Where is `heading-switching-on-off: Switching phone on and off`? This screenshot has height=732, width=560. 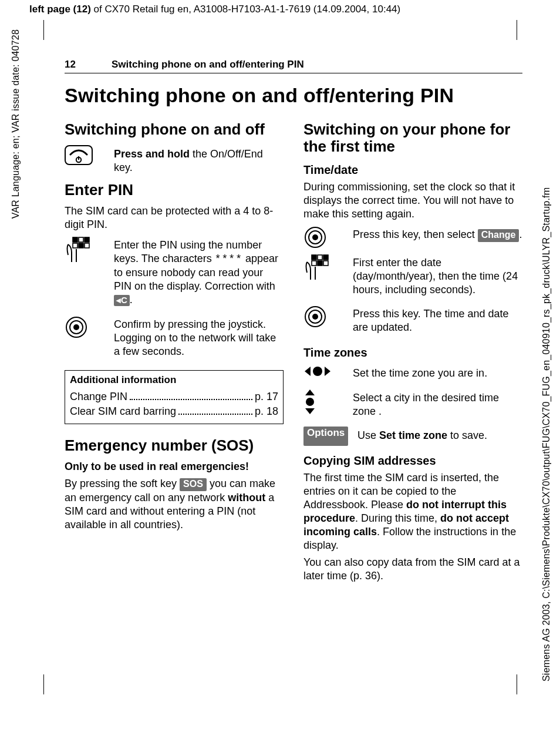
heading-switching-on-off: Switching phone on and off is located at coordinates (174, 129).